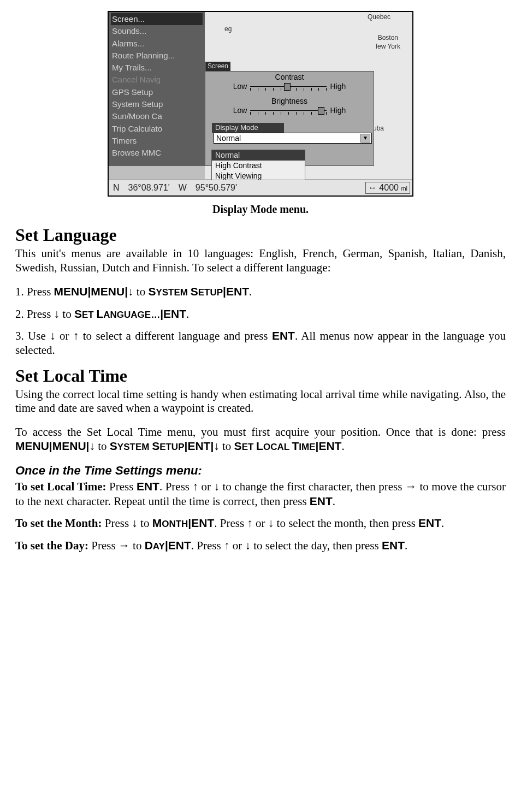 This screenshot has width=521, height=812. What do you see at coordinates (157, 44) in the screenshot?
I see `menu-item-alarms: Alarms...` at bounding box center [157, 44].